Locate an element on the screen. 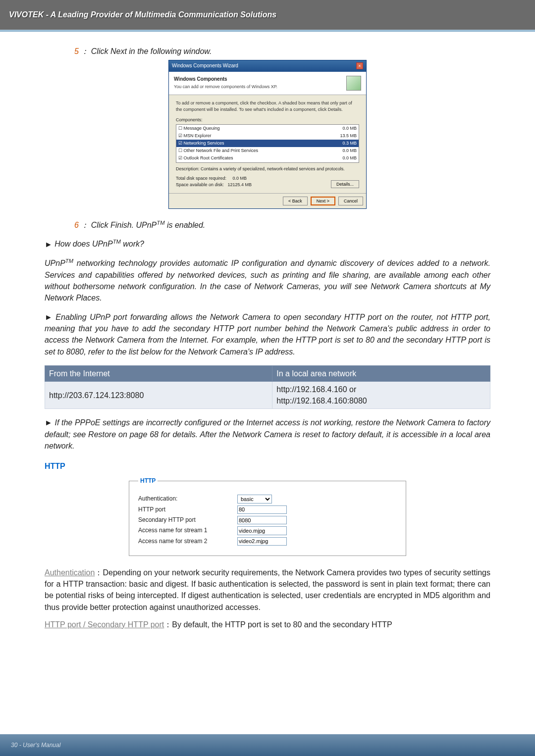 The height and width of the screenshot is (756, 535). how-does-upnp-work: How does UPnPTM work? is located at coordinates (268, 244).